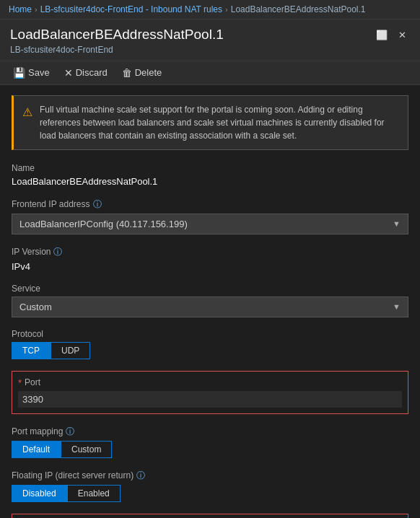  I want to click on save-icon: 💾, so click(19, 73).